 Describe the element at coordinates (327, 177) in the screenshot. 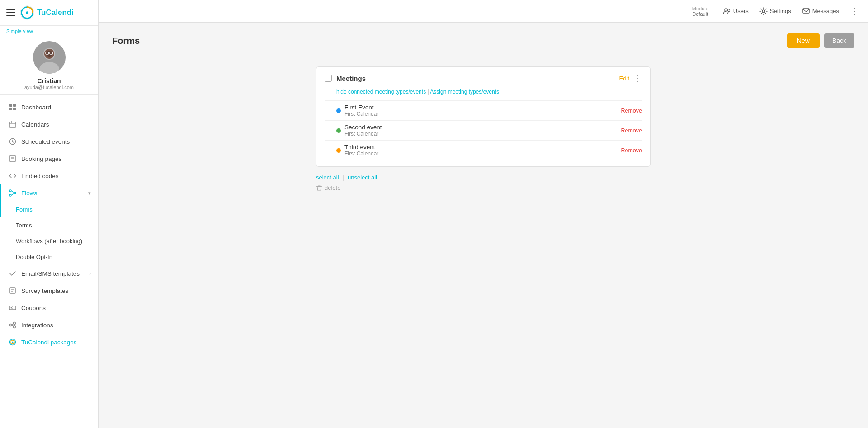

I see `select-all-link: select all` at that location.